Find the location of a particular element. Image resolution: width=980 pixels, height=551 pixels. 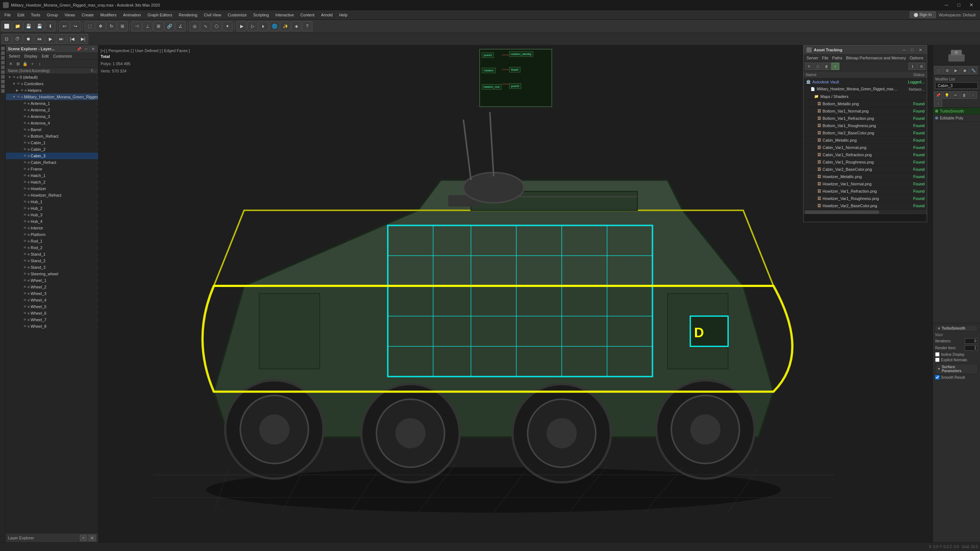

tree-item-cabin-3: 👁 ◈ Cabin_3 :: is located at coordinates (52, 156).